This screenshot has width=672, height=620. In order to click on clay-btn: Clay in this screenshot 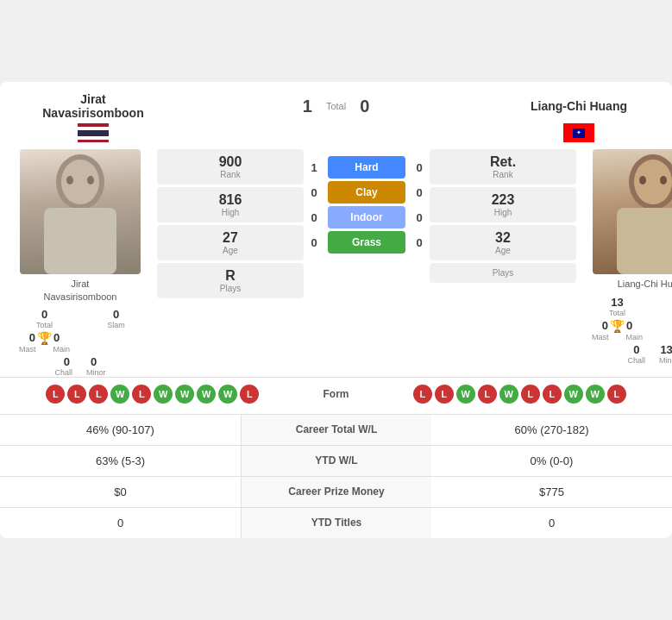, I will do `click(367, 192)`.